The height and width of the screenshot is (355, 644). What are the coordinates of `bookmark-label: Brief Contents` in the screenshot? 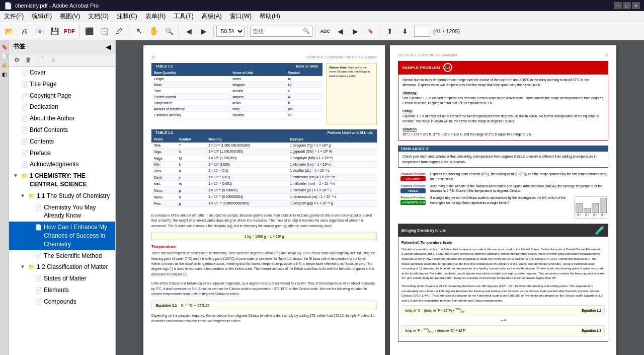 It's located at (71, 130).